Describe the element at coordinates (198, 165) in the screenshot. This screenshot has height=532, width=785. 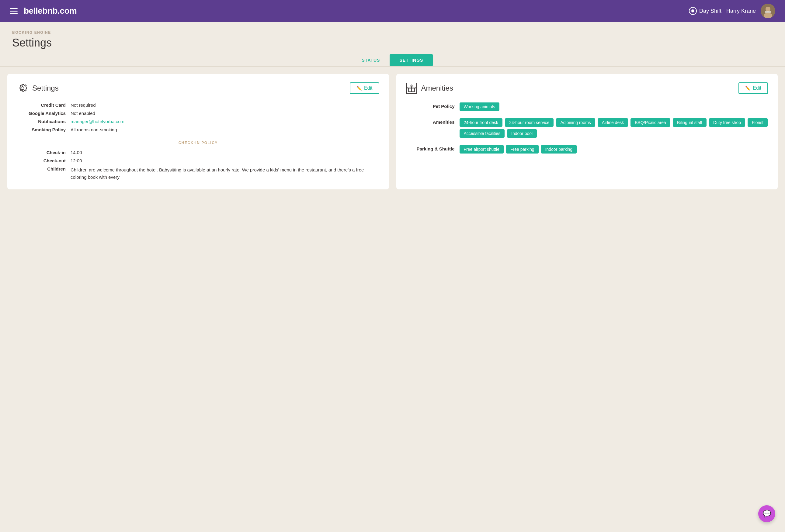
I see `checkin-fields: Check-in 14:00 Check-out 12:00 Children …` at that location.